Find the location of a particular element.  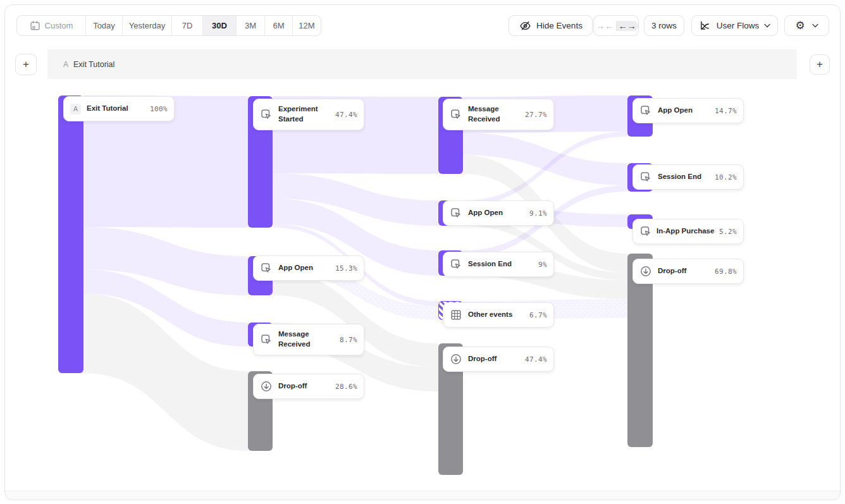

node-card-app-open: App Open 15.3% is located at coordinates (309, 268).